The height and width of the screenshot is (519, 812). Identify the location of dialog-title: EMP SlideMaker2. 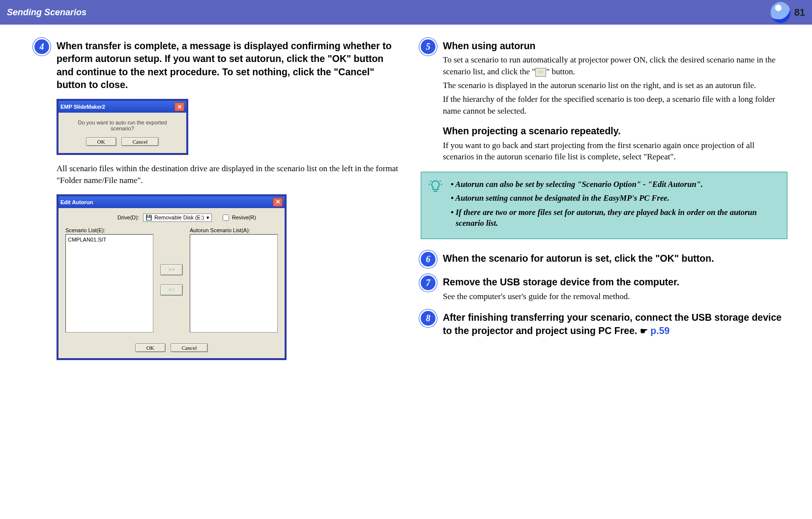
(83, 107).